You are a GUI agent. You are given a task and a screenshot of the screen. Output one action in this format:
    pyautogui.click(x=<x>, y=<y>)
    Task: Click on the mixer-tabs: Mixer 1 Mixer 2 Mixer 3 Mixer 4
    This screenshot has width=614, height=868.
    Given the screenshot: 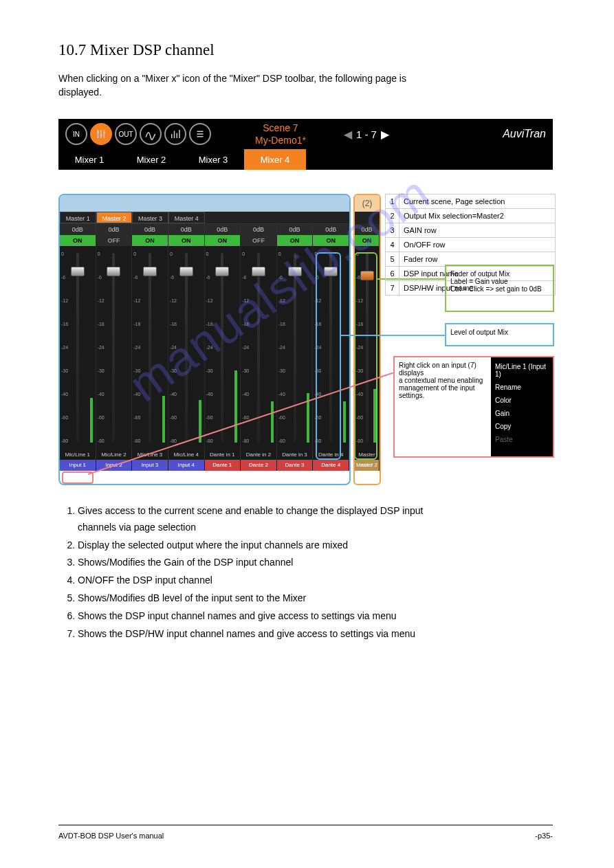 What is the action you would take?
    pyautogui.click(x=305, y=159)
    